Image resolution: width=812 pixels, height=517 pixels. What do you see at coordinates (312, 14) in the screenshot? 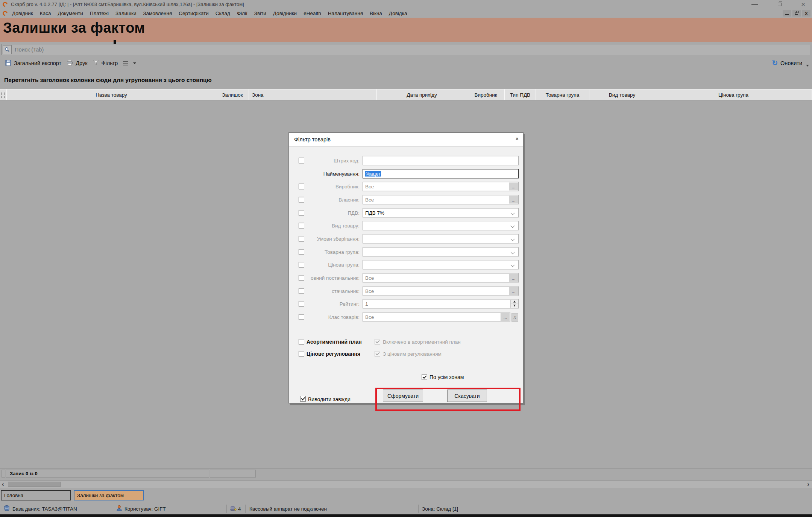
I see `menu-item: eHealth` at bounding box center [312, 14].